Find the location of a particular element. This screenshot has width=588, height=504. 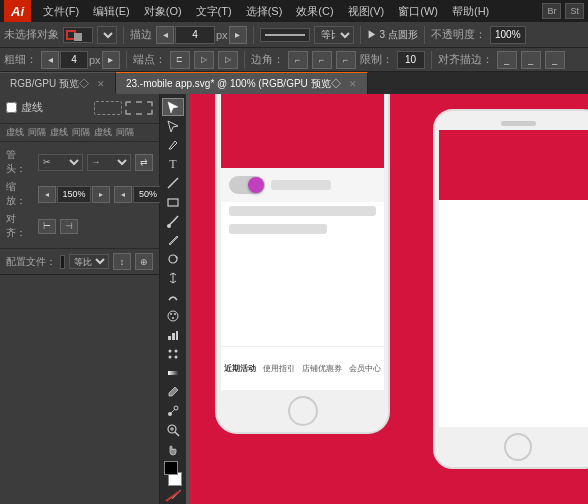

fill-swatch-black is located at coordinates (171, 468).